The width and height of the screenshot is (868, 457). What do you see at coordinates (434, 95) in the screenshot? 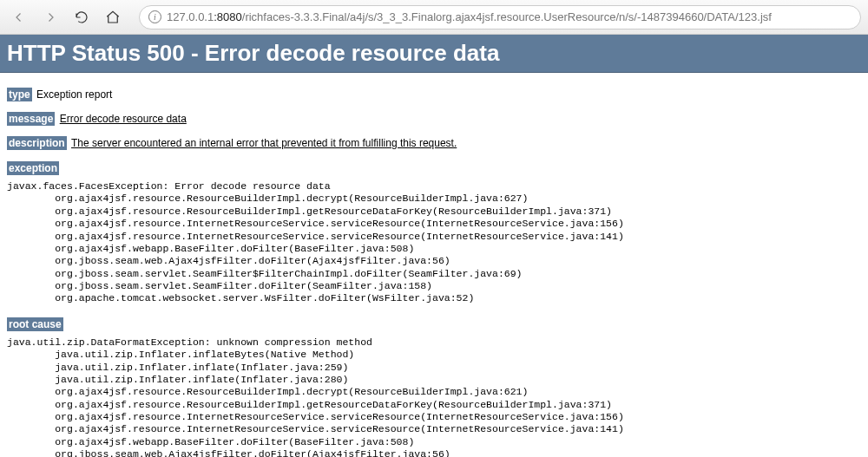
I see `type-line: type Exception report` at bounding box center [434, 95].